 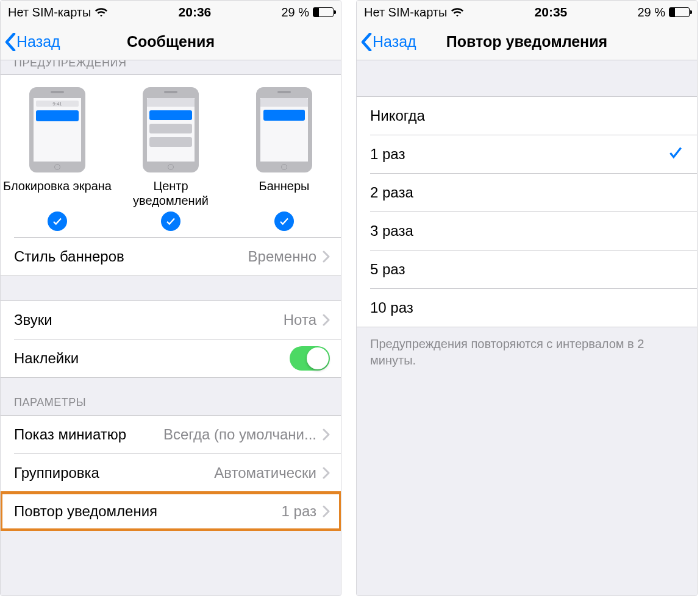 I want to click on banner-style-row: Стиль баннеров Временно, so click(x=171, y=257).